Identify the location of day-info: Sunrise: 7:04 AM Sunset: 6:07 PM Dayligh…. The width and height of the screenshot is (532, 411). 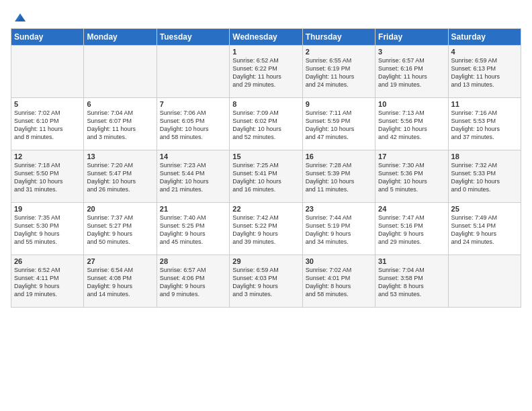
(120, 125).